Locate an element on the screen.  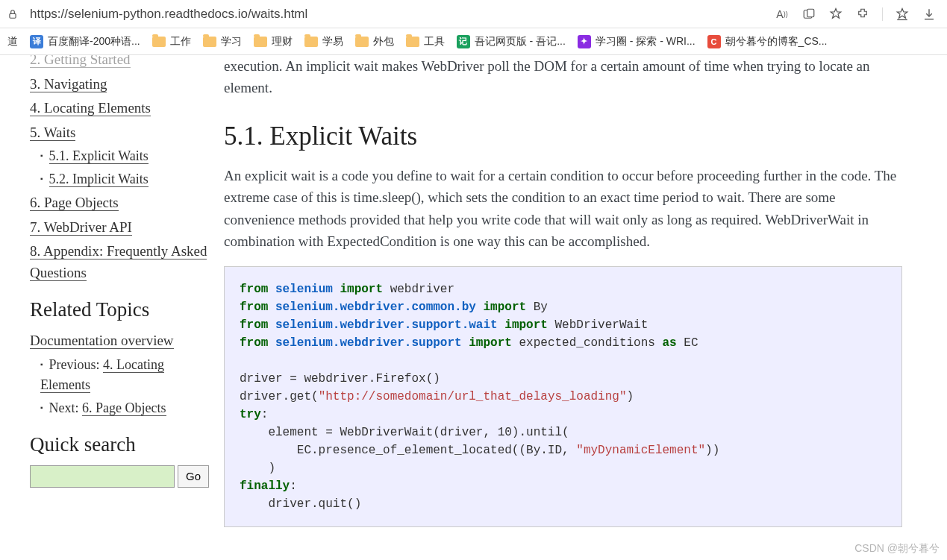
section-heading-explicit-waits: 5.1. Explicit Waits is located at coordinates (563, 136).